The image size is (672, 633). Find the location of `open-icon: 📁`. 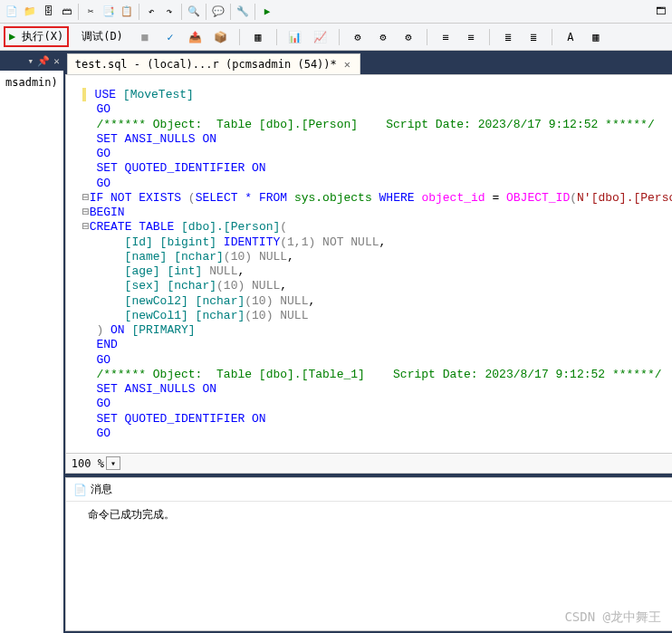

open-icon: 📁 is located at coordinates (30, 12).